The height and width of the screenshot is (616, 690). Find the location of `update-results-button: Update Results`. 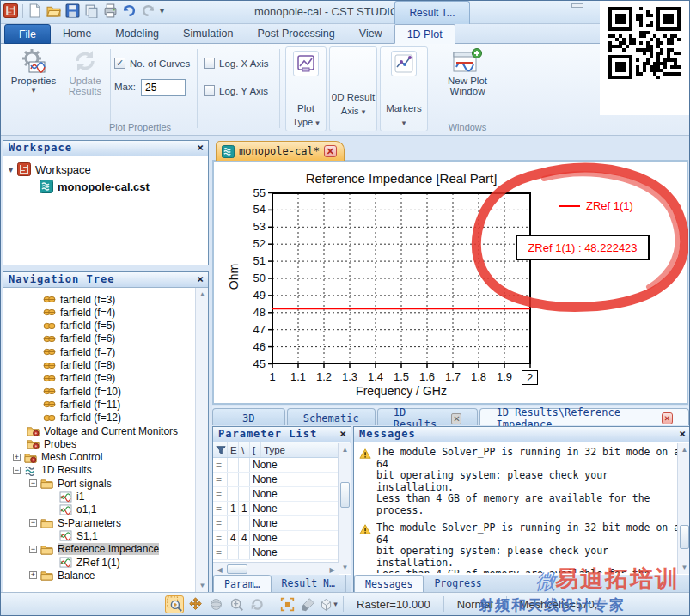

update-results-button: Update Results is located at coordinates (85, 72).